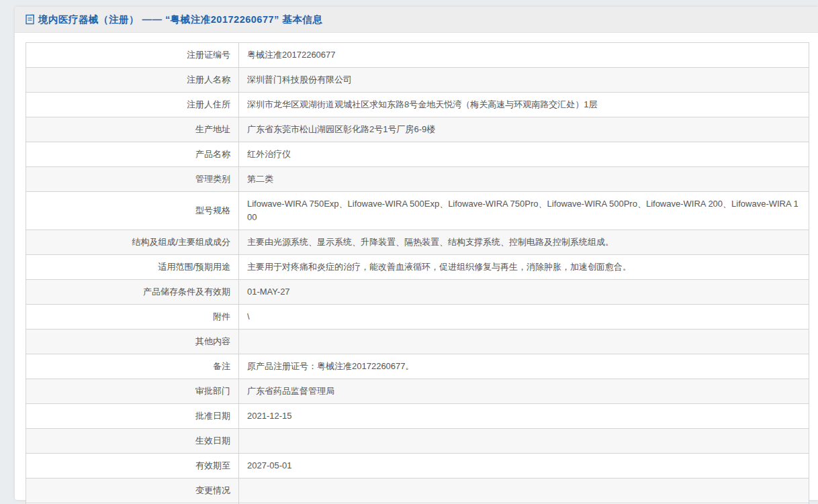  I want to click on field-label: 注册证编号, so click(133, 55).